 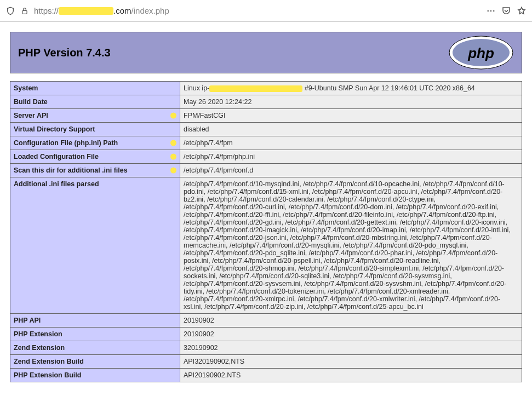 I want to click on row-key: PHP API, so click(x=95, y=321).